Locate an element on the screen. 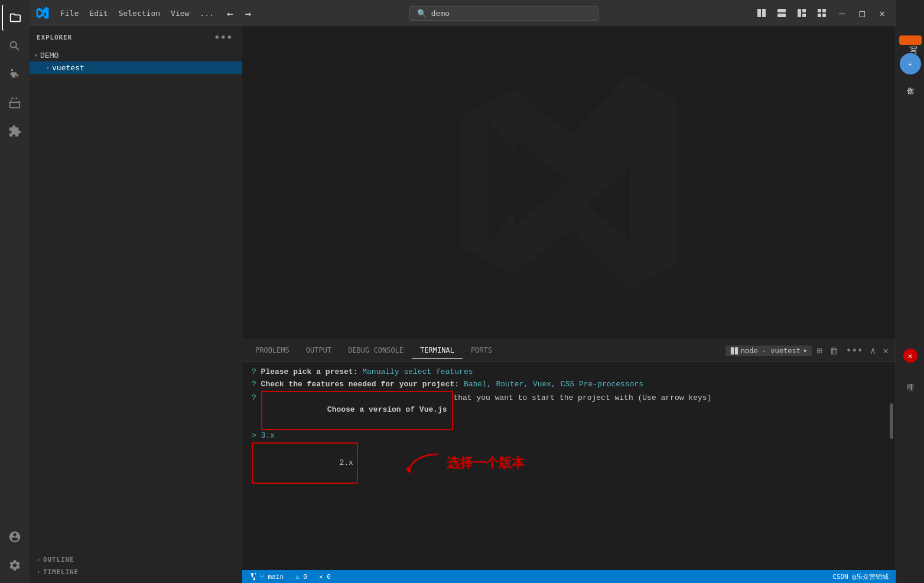 This screenshot has width=924, height=583. minimize-button: — is located at coordinates (842, 13).